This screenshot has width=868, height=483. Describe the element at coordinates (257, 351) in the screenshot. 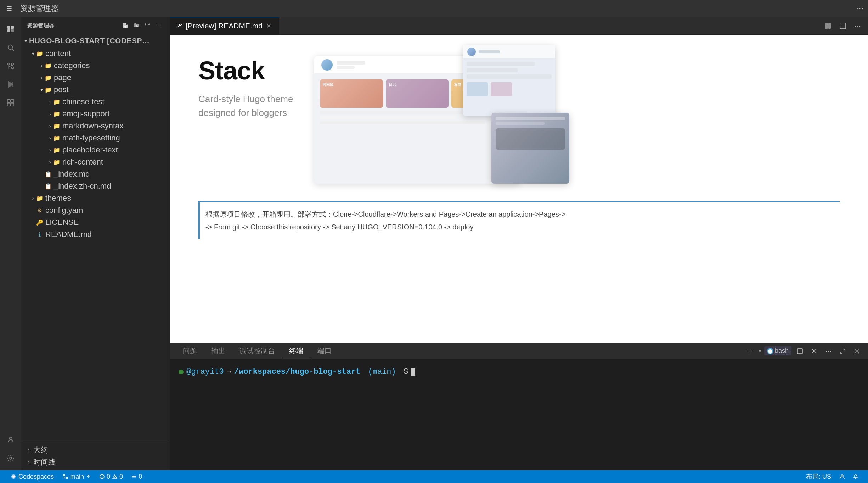

I see `tab-label: 调试控制台` at that location.